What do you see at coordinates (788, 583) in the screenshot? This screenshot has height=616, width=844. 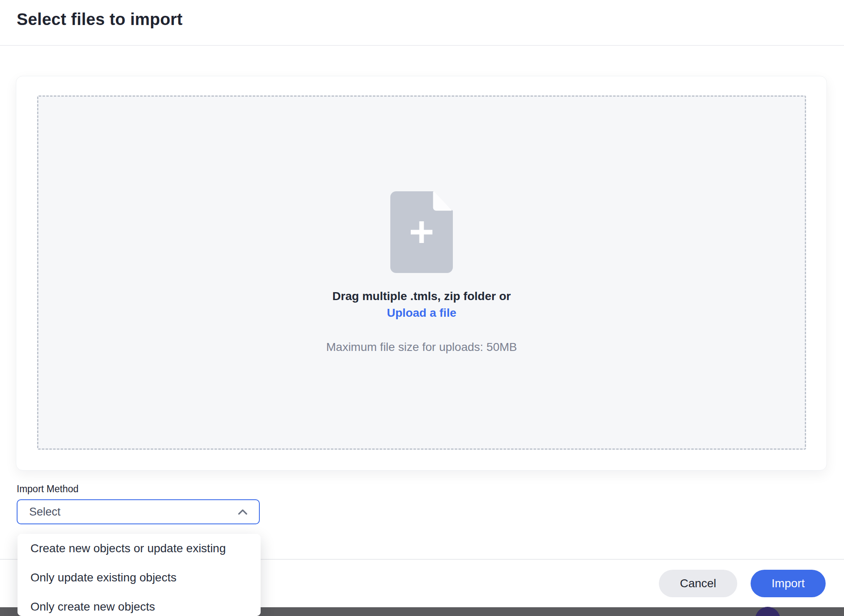 I see `import-button: Import` at bounding box center [788, 583].